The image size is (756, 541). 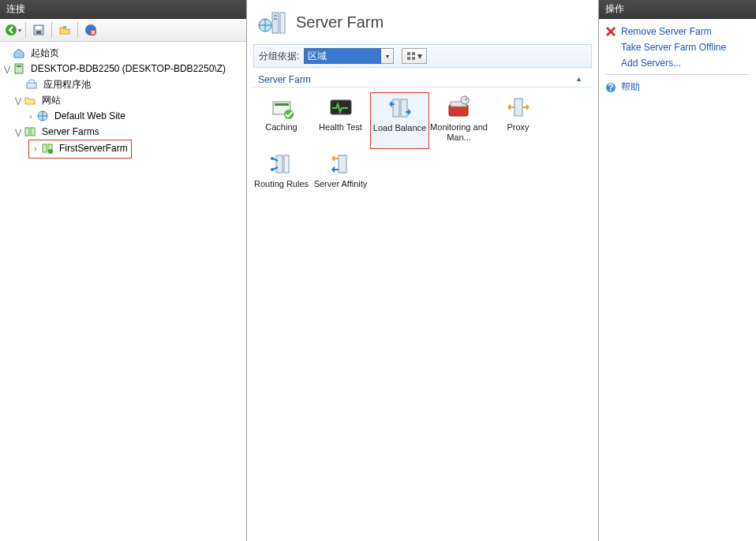 What do you see at coordinates (459, 107) in the screenshot?
I see `monitoring-icon` at bounding box center [459, 107].